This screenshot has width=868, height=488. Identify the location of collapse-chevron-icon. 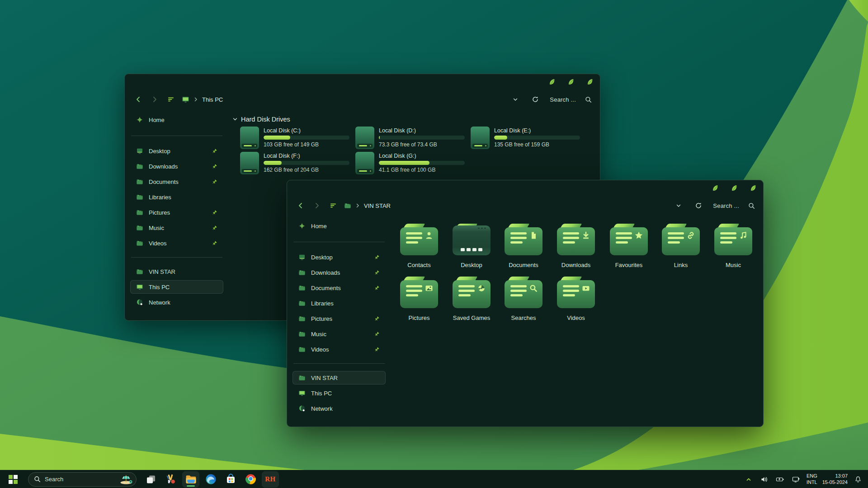
(235, 119).